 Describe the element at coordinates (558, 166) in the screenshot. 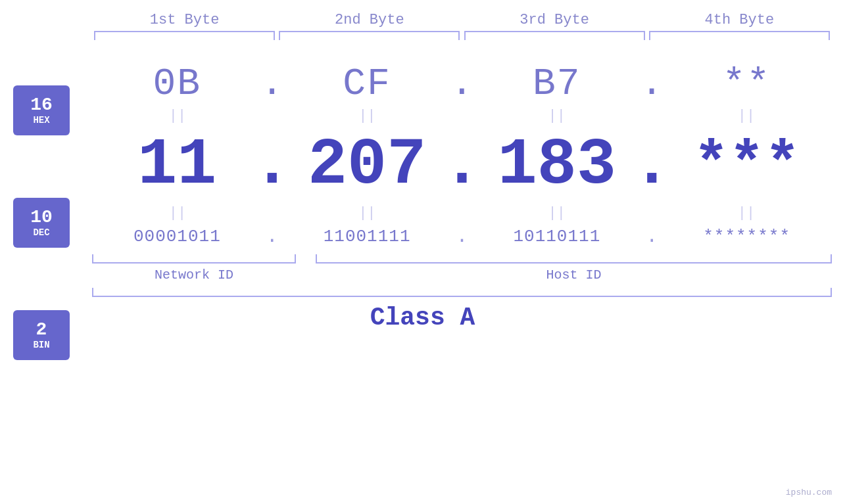

I see `dec-byte3-cell: 183` at that location.